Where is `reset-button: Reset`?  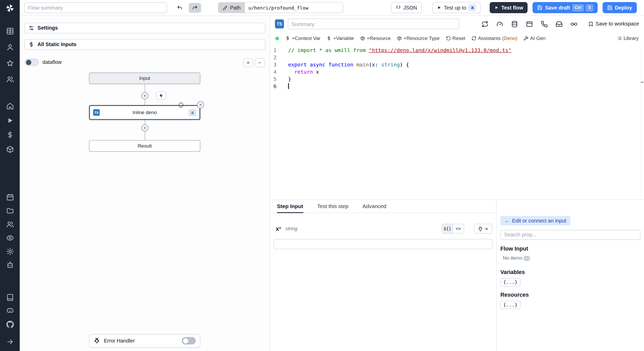 reset-button: Reset is located at coordinates (455, 38).